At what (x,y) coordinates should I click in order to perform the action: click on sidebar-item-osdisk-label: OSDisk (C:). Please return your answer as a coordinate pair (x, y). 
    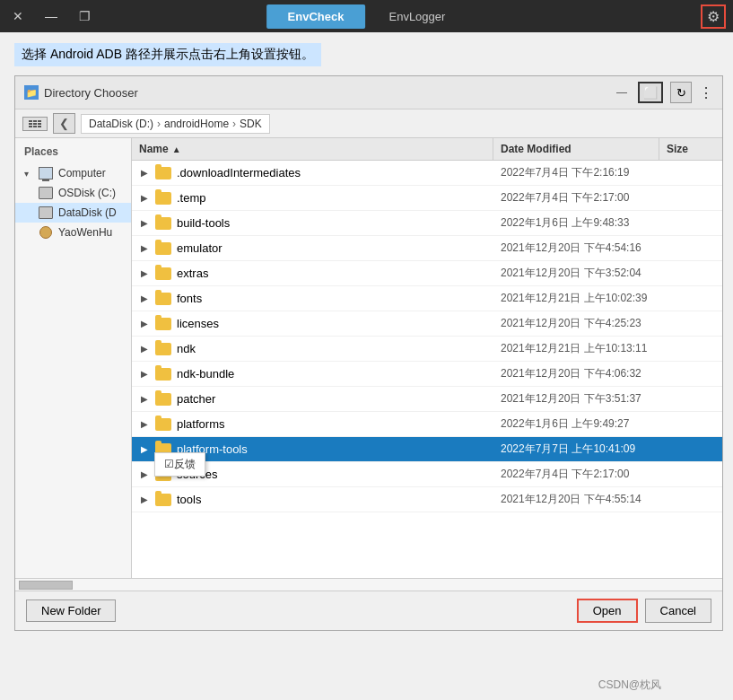
    Looking at the image, I should click on (87, 193).